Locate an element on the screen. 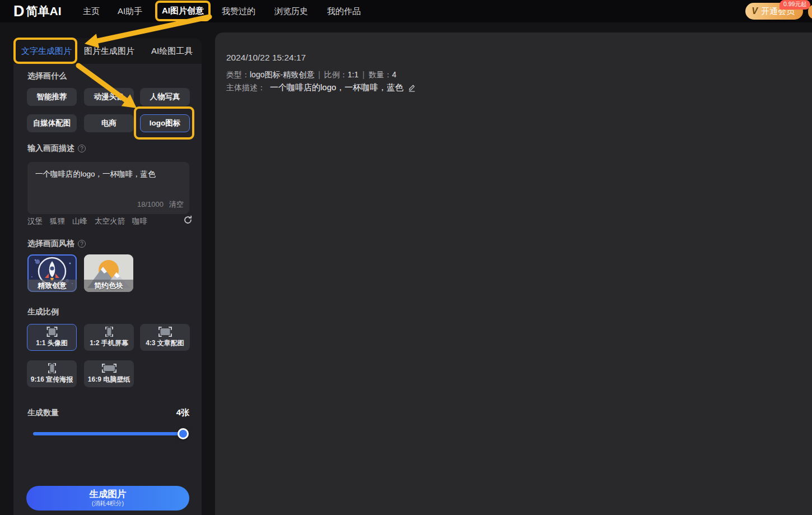  vip-crown-icon: V is located at coordinates (755, 11).